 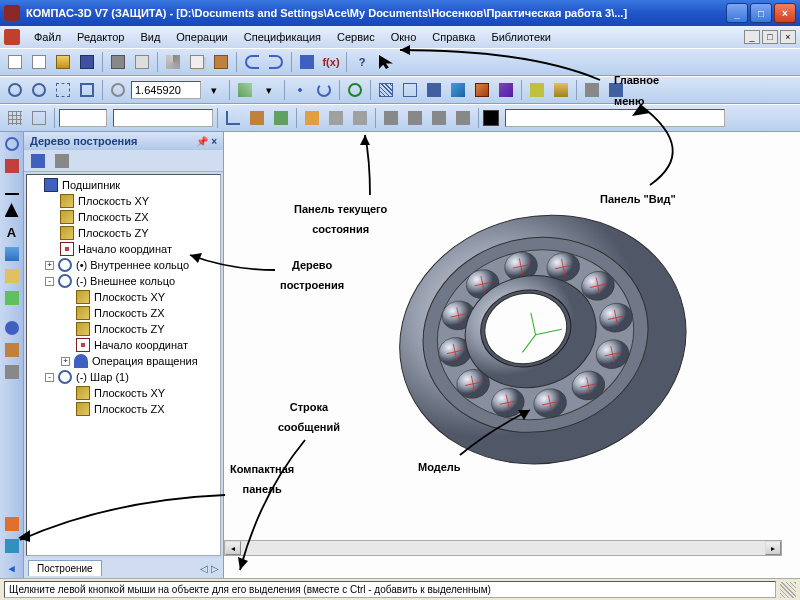 What do you see at coordinates (124, 281) in the screenshot?
I see `tree-item: -(-) Внешнее кольцо` at bounding box center [124, 281].